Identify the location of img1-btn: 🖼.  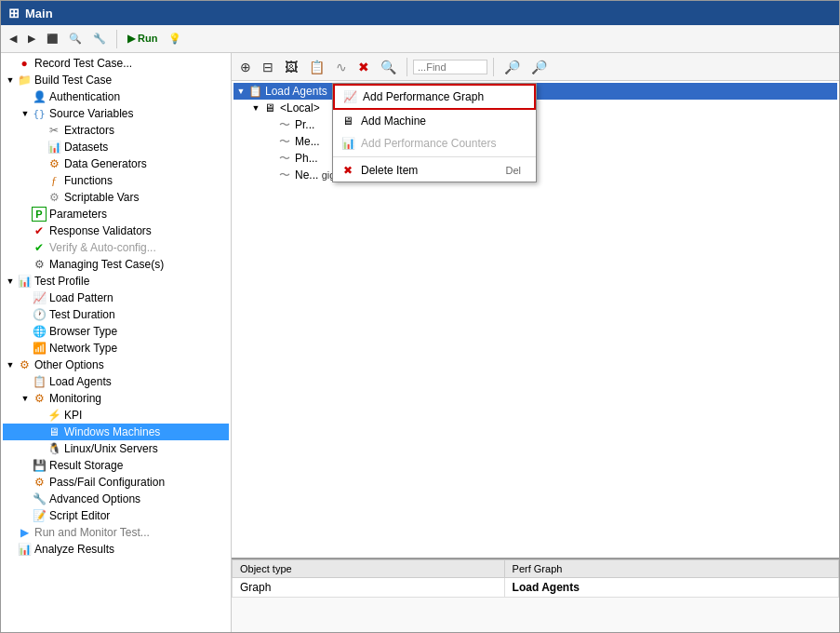
(291, 67).